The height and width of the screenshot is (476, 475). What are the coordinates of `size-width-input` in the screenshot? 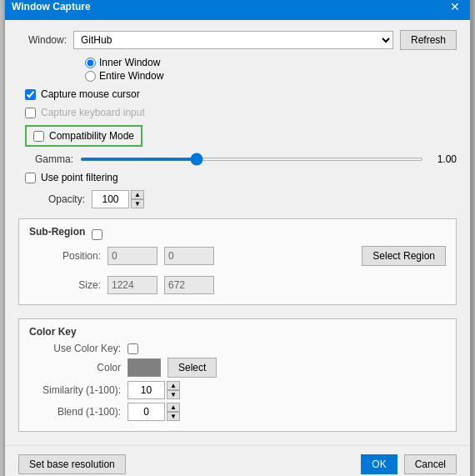 It's located at (132, 285).